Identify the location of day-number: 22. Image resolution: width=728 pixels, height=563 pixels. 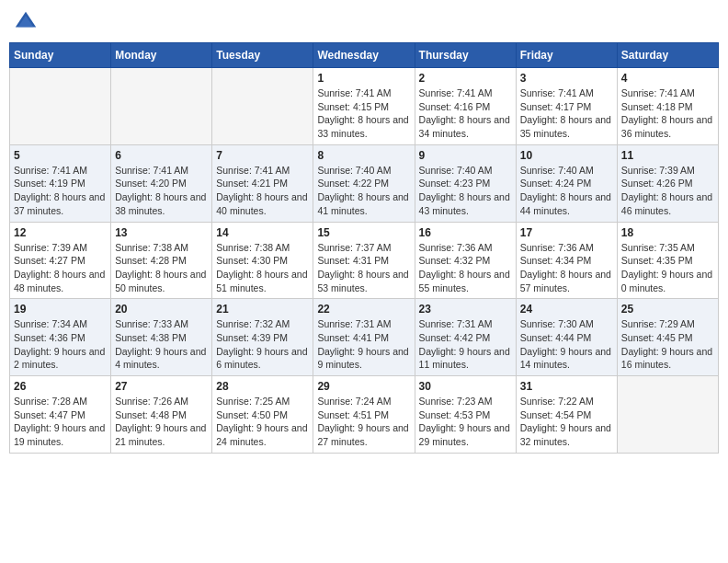
(364, 309).